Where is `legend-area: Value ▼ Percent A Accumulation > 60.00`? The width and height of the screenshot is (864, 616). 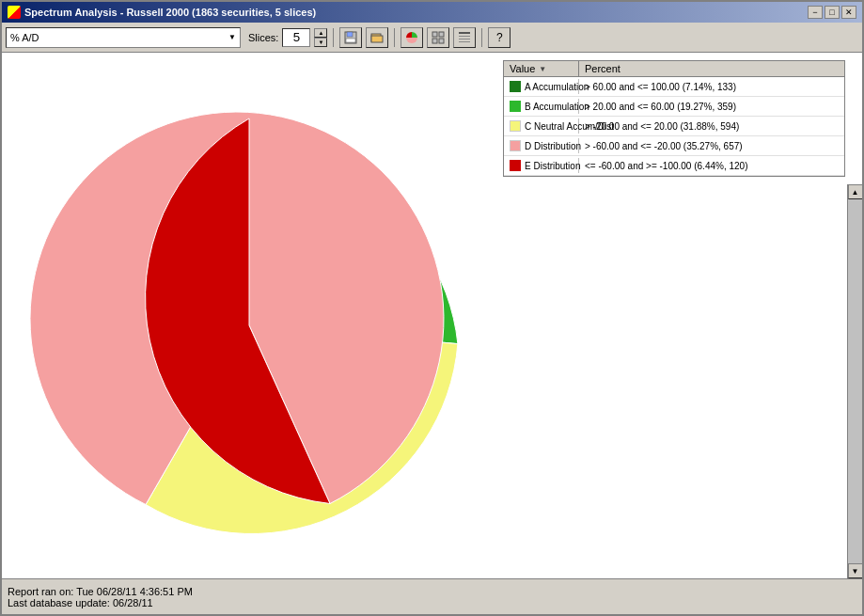
legend-area: Value ▼ Percent A Accumulation > 60.00 is located at coordinates (674, 118).